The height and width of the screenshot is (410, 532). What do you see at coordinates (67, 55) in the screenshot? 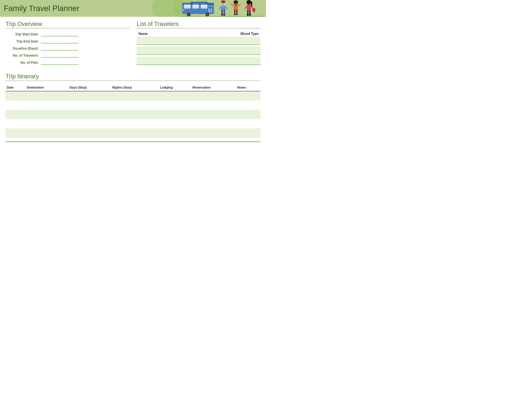
I see `num-travelers-row: No. of Travelers` at bounding box center [67, 55].